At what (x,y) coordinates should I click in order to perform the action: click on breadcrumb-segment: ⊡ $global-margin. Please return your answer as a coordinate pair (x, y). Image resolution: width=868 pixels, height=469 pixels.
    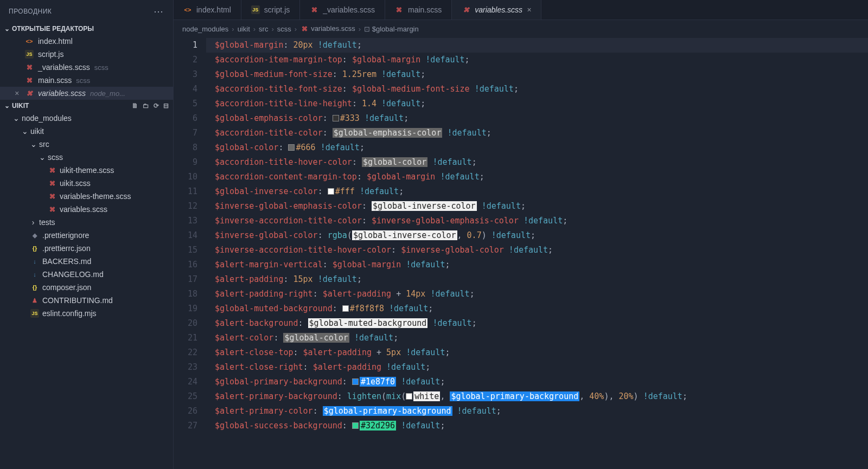
    Looking at the image, I should click on (392, 29).